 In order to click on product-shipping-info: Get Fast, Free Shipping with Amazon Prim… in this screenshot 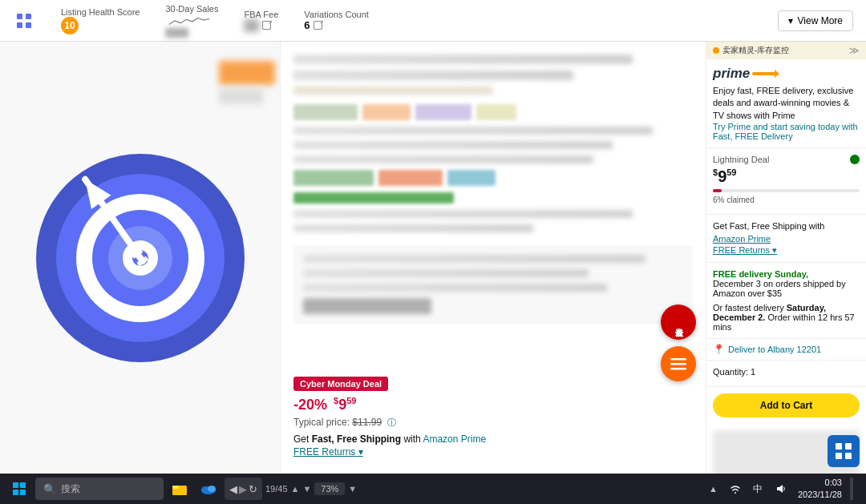, I will do `click(493, 439)`.